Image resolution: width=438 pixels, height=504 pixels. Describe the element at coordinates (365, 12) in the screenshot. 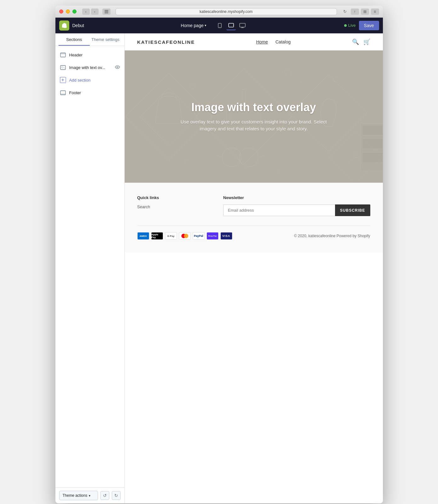

I see `new-tab-btn: ⊞` at that location.